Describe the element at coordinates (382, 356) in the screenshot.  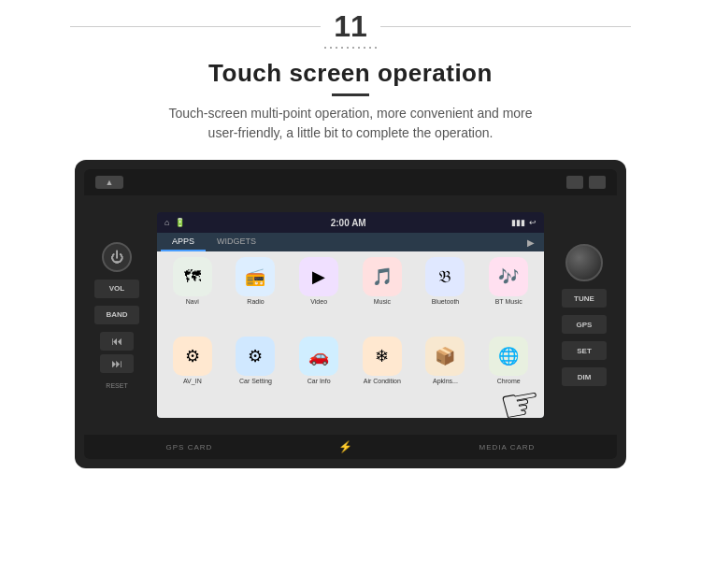
I see `app-icon-9: ❄` at that location.